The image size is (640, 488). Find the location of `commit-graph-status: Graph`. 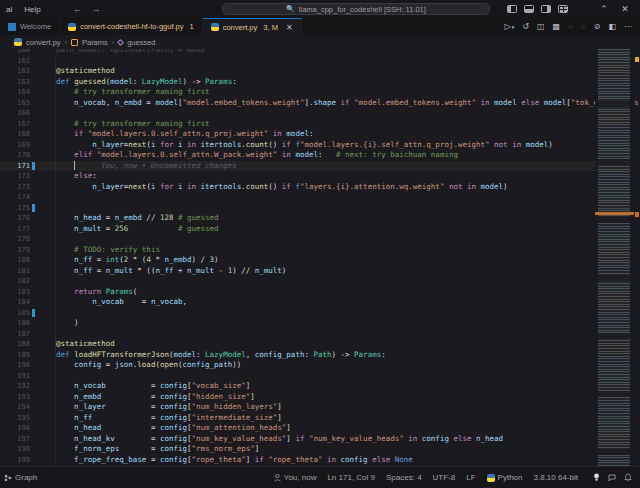

commit-graph-status: Graph is located at coordinates (20, 478).